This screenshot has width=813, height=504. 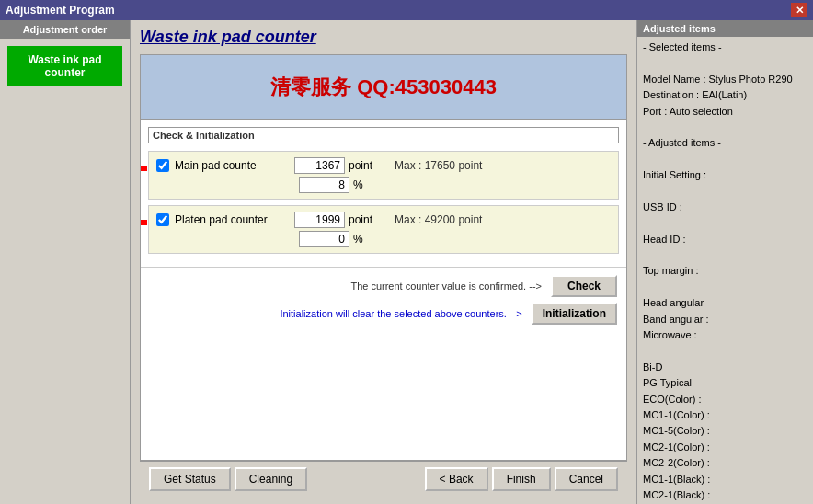 What do you see at coordinates (320, 166) in the screenshot?
I see `main-pad-value` at bounding box center [320, 166].